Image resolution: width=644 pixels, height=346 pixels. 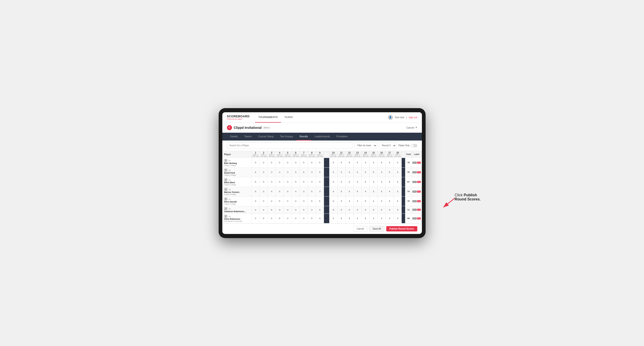 What do you see at coordinates (377, 229) in the screenshot?
I see `save-all-button: Save All` at bounding box center [377, 229].